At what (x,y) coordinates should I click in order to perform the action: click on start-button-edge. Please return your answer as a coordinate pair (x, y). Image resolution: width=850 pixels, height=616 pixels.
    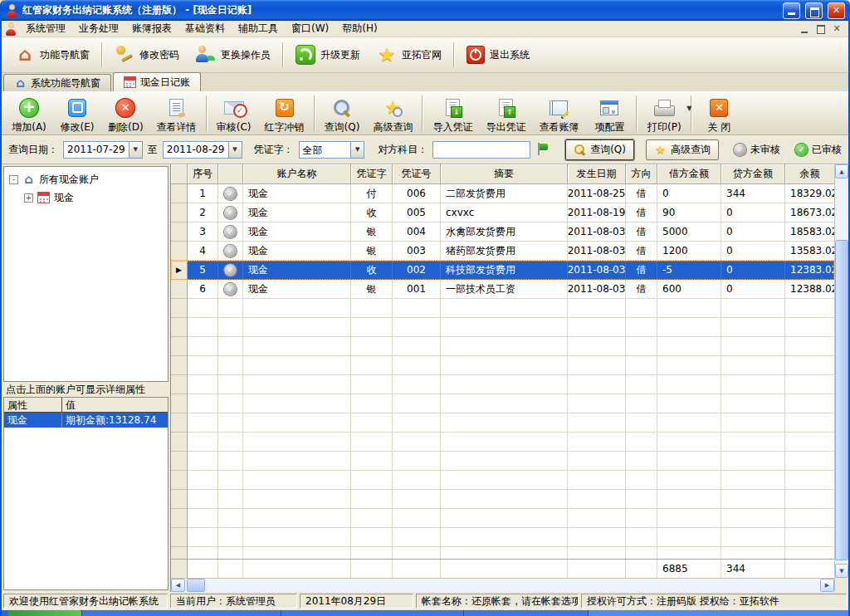
    Looking at the image, I should click on (45, 613).